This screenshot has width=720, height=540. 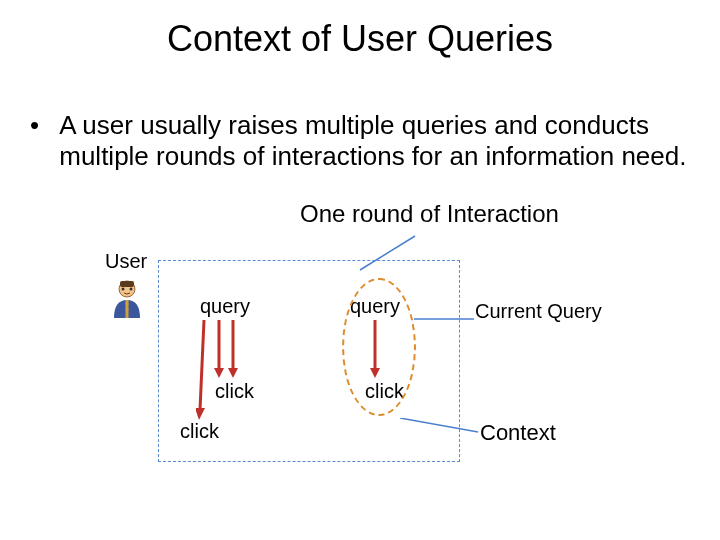 I want to click on query-label-1: query, so click(x=225, y=306).